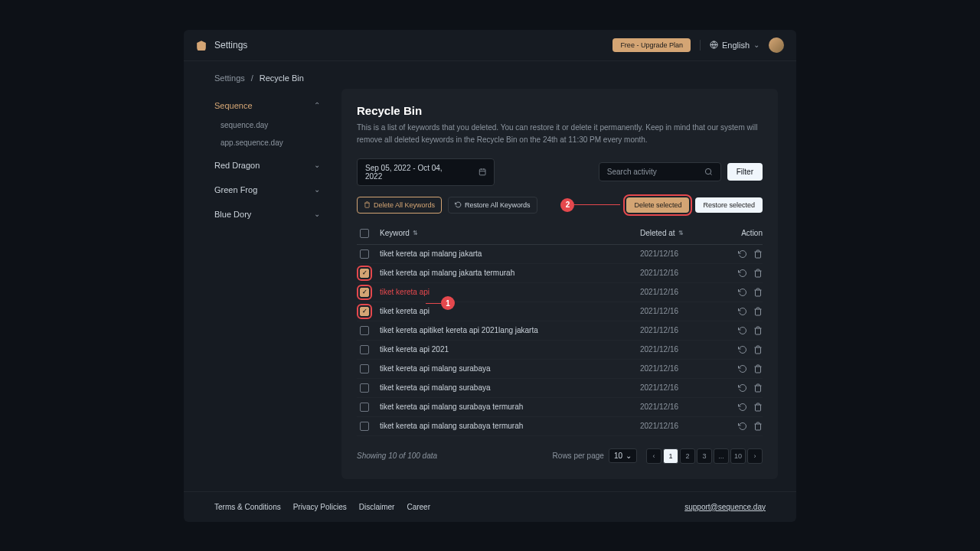 This screenshot has width=980, height=551. Describe the element at coordinates (233, 214) in the screenshot. I see `sidebar-label: Blue Dory` at that location.